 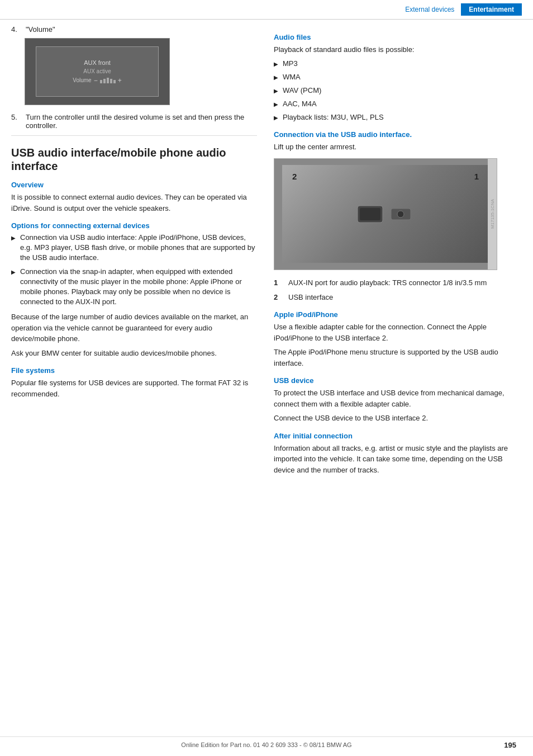 I want to click on aux-front-label: AUX front, so click(x=97, y=63).